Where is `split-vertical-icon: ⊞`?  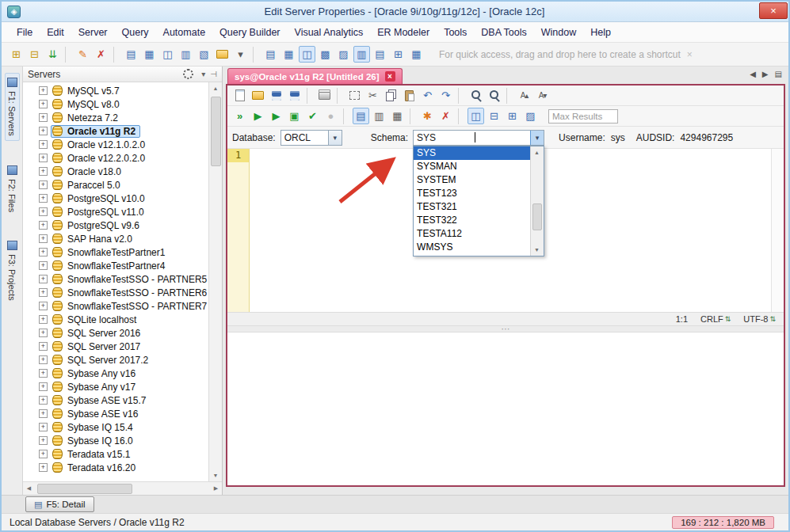 split-vertical-icon: ⊞ is located at coordinates (512, 116).